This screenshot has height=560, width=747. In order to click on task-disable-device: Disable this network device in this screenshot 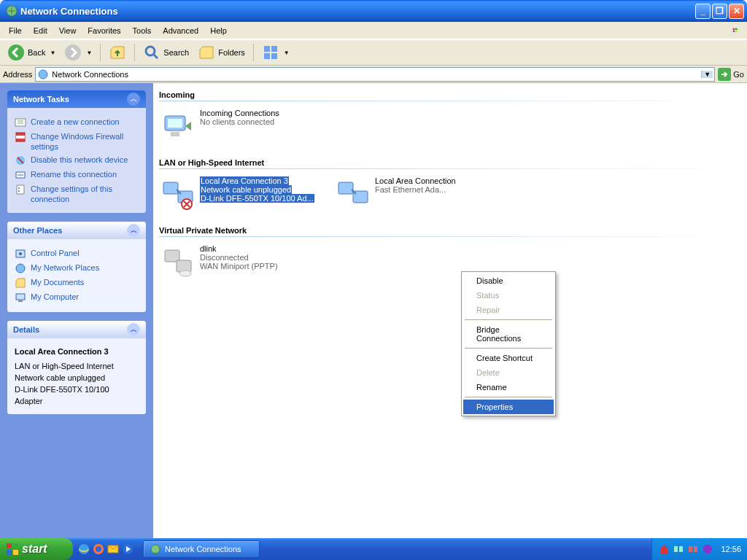, I will do `click(77, 160)`.